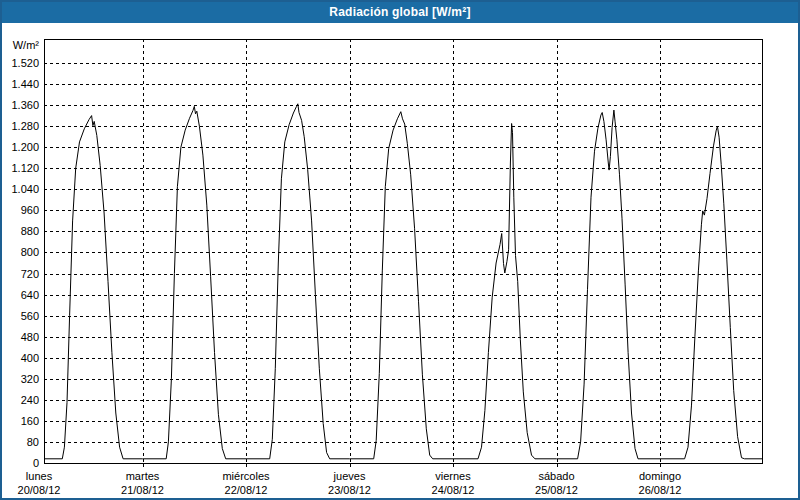 Image resolution: width=800 pixels, height=500 pixels. I want to click on chart-title: Radiación global [W/m²], so click(400, 12).